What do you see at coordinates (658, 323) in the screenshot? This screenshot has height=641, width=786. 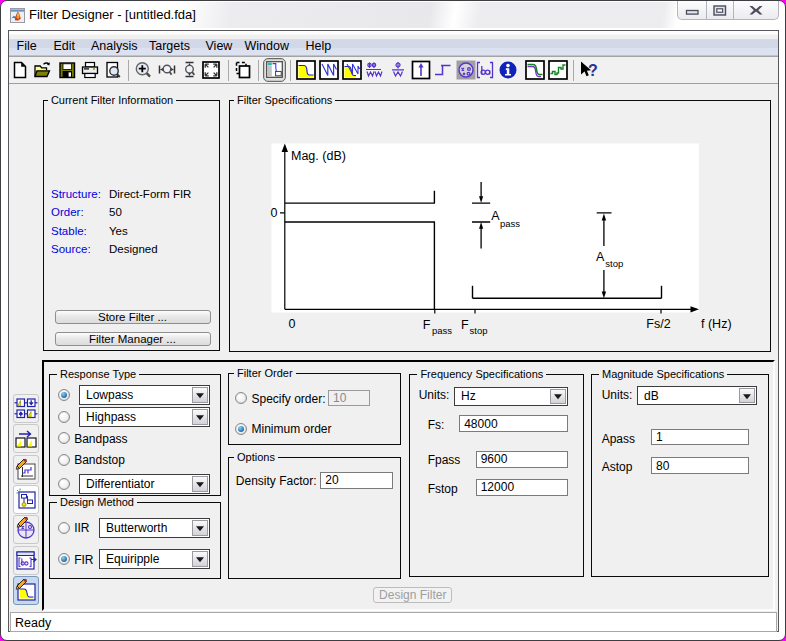 I see `svg-text: Fs/2` at bounding box center [658, 323].